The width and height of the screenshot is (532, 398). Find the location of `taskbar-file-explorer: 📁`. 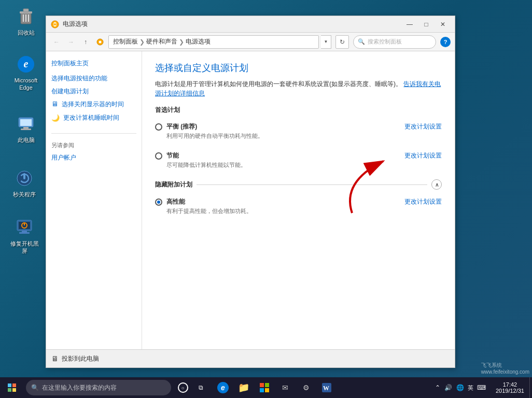

taskbar-file-explorer: 📁 is located at coordinates (244, 388).